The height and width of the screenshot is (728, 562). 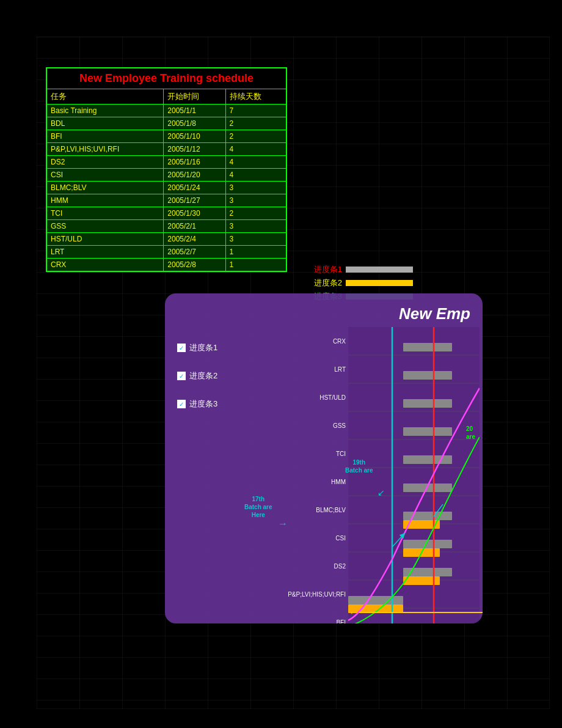 What do you see at coordinates (324, 425) in the screenshot?
I see `row-label-gss: GSS` at bounding box center [324, 425].